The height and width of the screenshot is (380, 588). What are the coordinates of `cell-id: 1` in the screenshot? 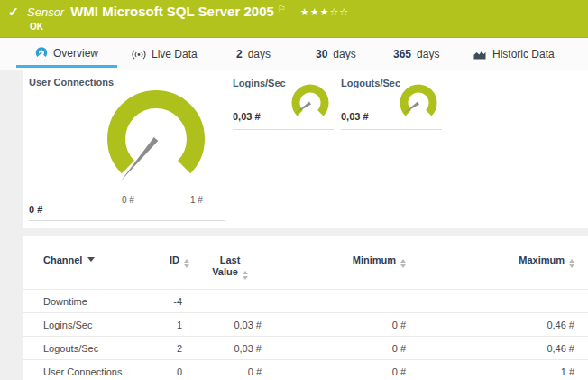 It's located at (167, 325).